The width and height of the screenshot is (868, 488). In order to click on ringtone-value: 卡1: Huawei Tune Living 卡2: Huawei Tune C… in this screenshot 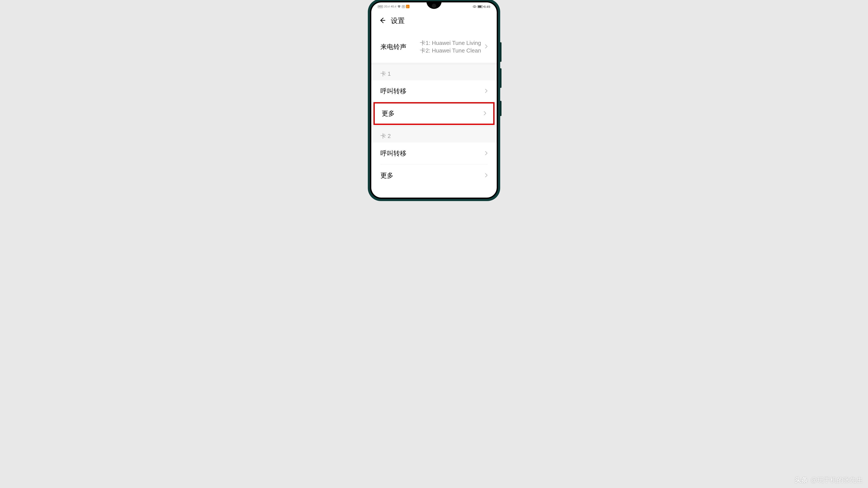, I will do `click(445, 47)`.